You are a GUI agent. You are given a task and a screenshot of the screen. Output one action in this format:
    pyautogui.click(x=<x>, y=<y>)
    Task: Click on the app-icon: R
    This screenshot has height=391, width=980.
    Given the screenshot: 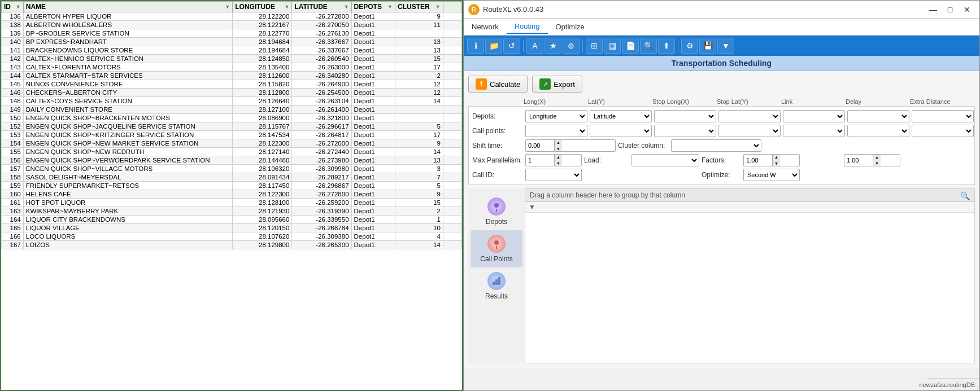 What is the action you would take?
    pyautogui.click(x=474, y=10)
    